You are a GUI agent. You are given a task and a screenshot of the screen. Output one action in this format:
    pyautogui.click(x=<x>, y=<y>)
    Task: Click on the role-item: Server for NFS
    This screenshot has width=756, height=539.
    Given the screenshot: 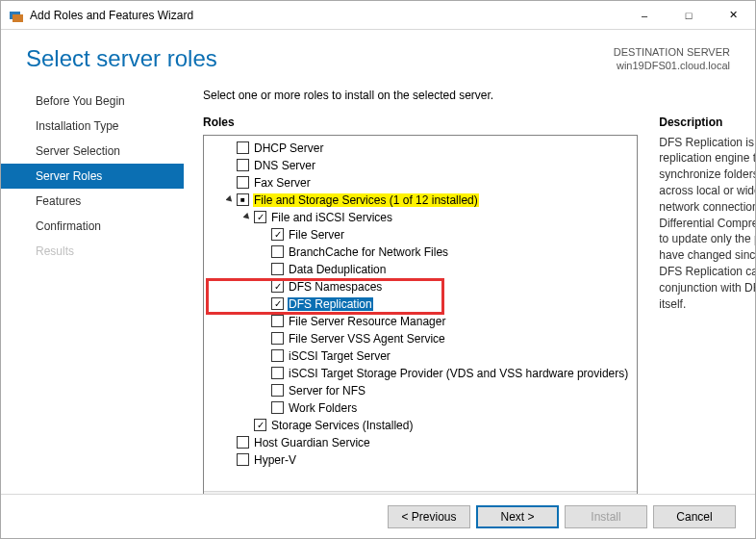 What is the action you would take?
    pyautogui.click(x=420, y=391)
    